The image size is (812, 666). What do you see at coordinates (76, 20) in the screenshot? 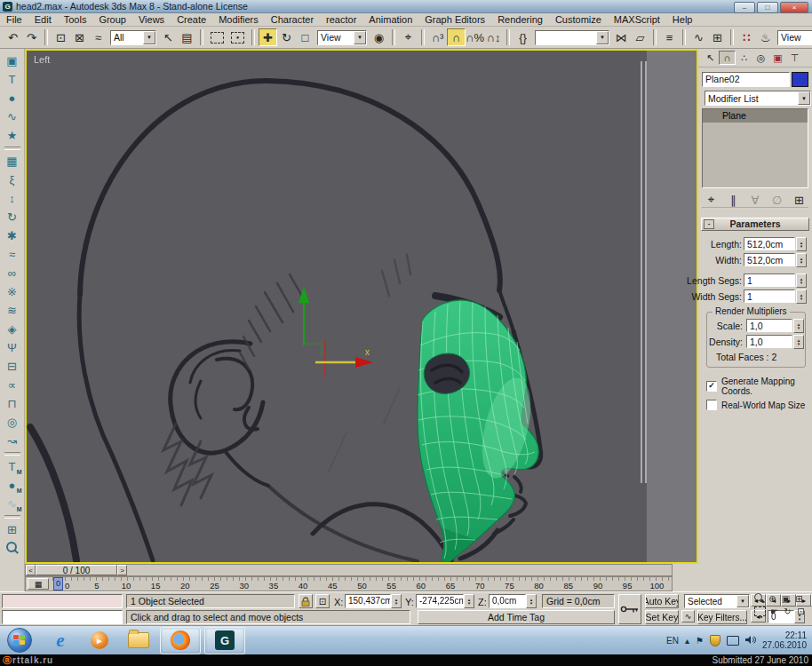
I see `menu-item-tools: Tools` at bounding box center [76, 20].